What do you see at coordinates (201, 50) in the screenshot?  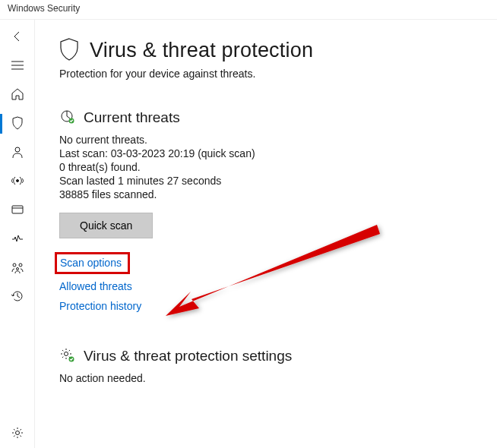 I see `page-title: Virus & threat protection` at bounding box center [201, 50].